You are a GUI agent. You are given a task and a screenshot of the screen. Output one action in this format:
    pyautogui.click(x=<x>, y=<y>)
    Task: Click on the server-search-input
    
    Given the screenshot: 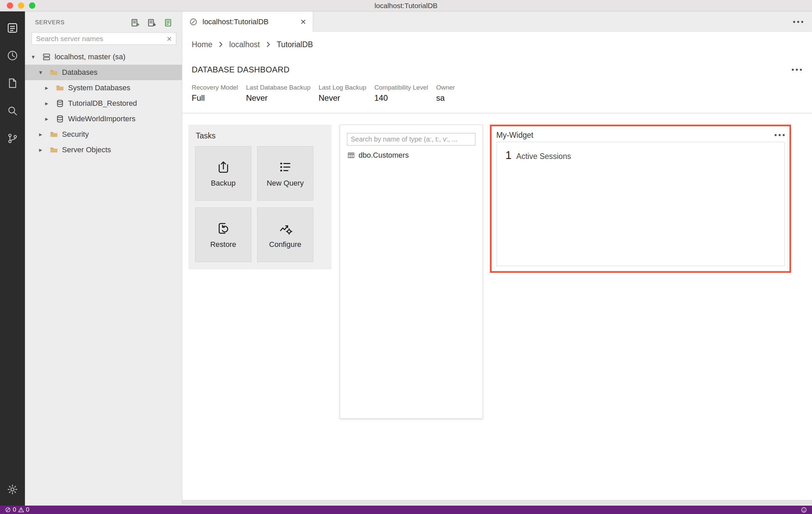 What is the action you would take?
    pyautogui.click(x=102, y=39)
    